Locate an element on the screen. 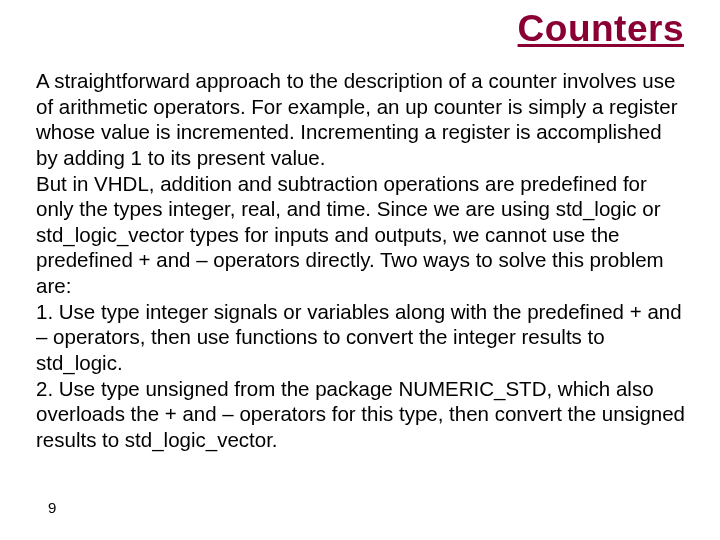  slide-title: Counters is located at coordinates (601, 29).